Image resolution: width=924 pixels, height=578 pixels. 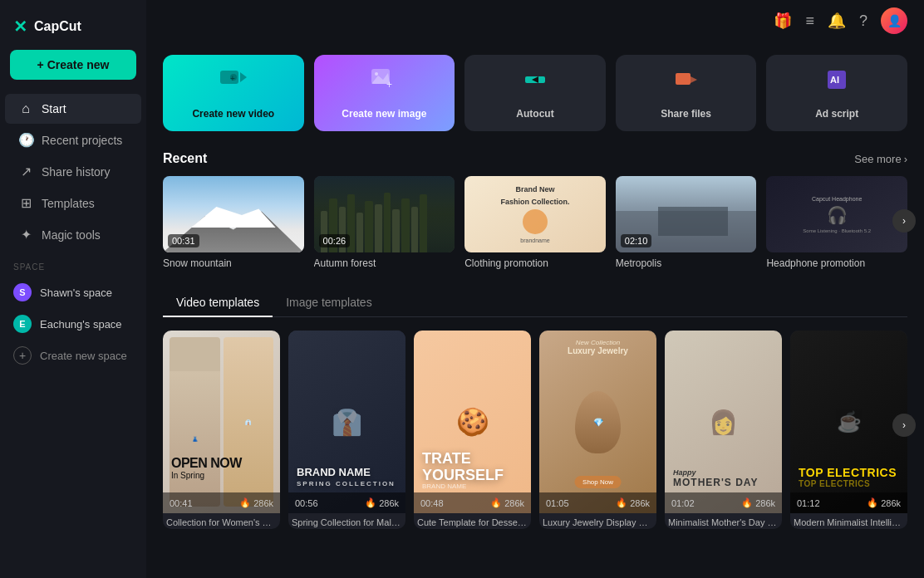 I want to click on magic-icon: ✦, so click(x=26, y=234).